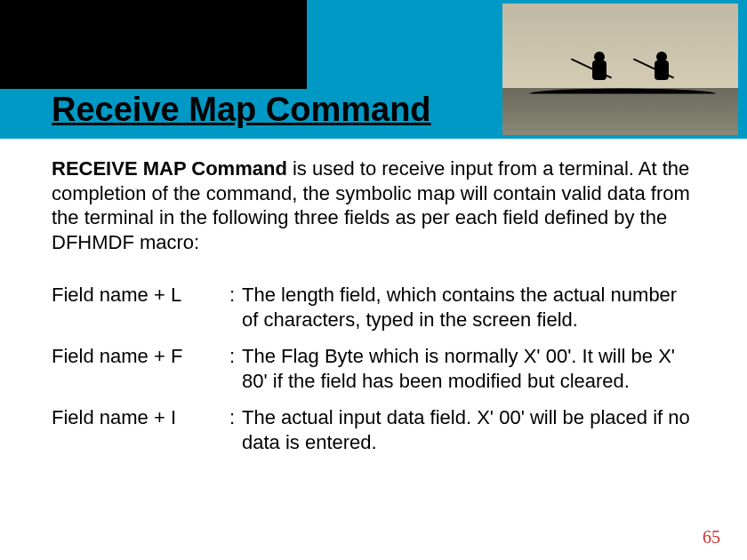 The image size is (747, 560). Describe the element at coordinates (141, 368) in the screenshot. I see `field-label: Field name + F` at that location.